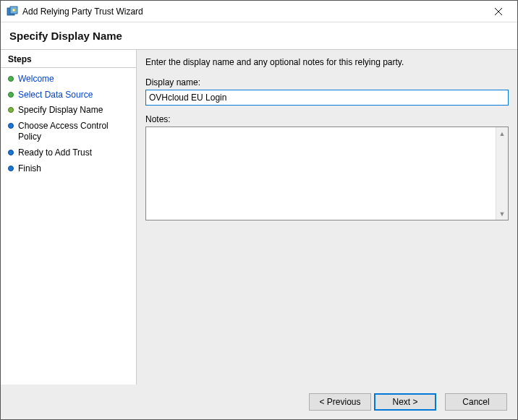  I want to click on display-name-label: Display name:, so click(327, 82).